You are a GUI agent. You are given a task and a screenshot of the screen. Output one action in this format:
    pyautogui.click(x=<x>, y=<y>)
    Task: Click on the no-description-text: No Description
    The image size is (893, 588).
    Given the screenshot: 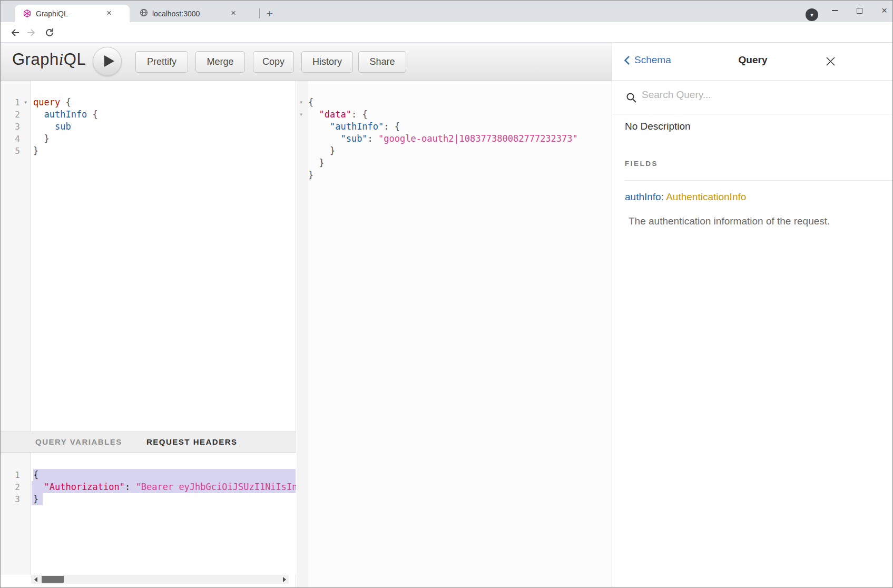 What is the action you would take?
    pyautogui.click(x=658, y=126)
    